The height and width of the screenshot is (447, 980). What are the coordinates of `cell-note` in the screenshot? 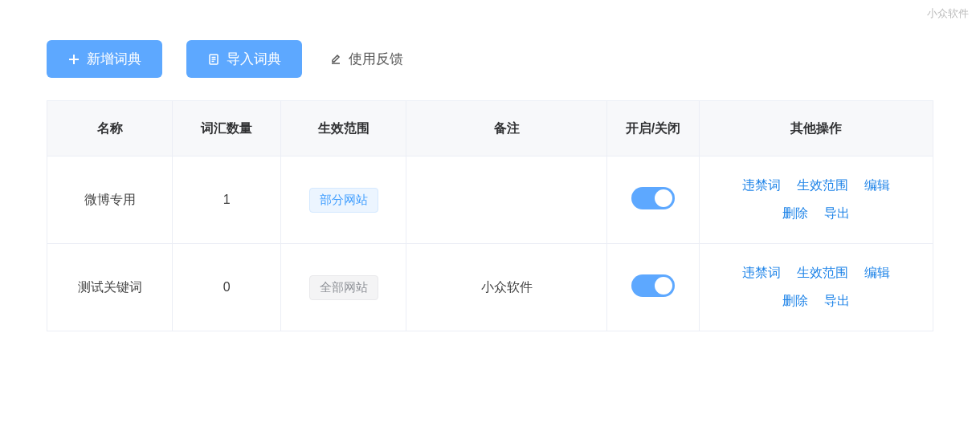 It's located at (507, 201).